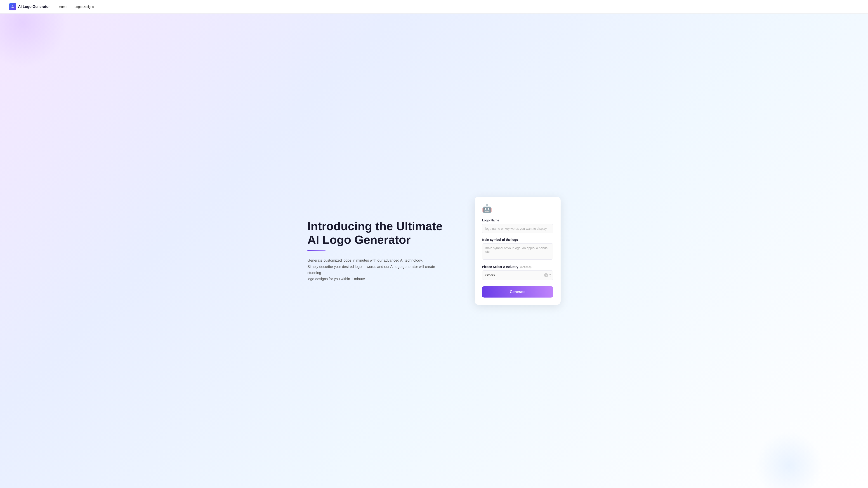  I want to click on nav-links: Home Logo Designs, so click(76, 7).